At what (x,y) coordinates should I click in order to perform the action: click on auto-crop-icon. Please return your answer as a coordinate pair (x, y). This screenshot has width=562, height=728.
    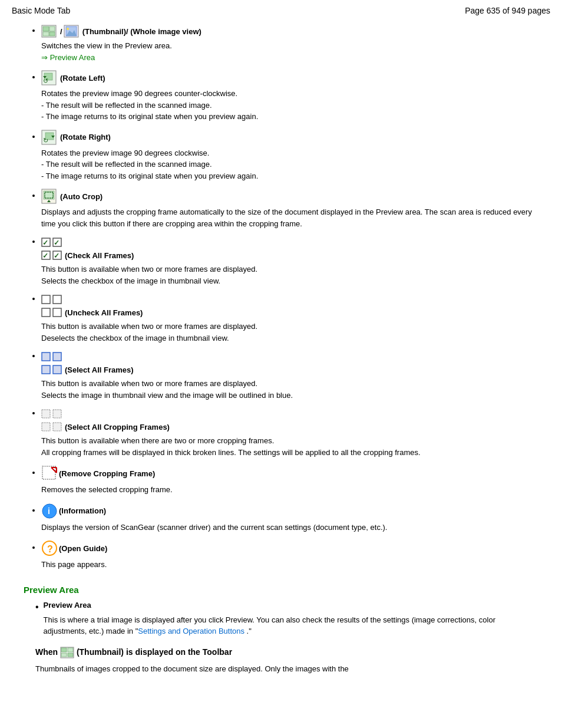
    Looking at the image, I should click on (49, 196).